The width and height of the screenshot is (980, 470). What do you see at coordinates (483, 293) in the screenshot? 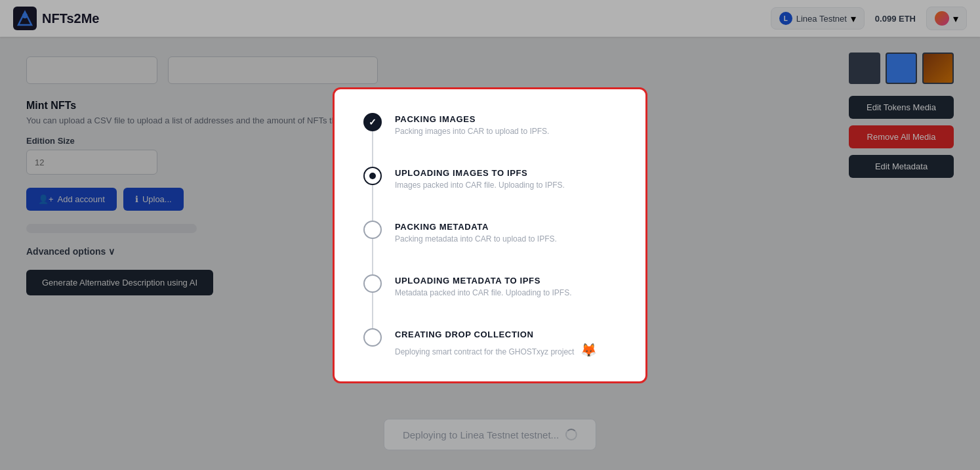
I see `step-4-desc: Metadata packed into CAR file. Uploading…` at bounding box center [483, 293].